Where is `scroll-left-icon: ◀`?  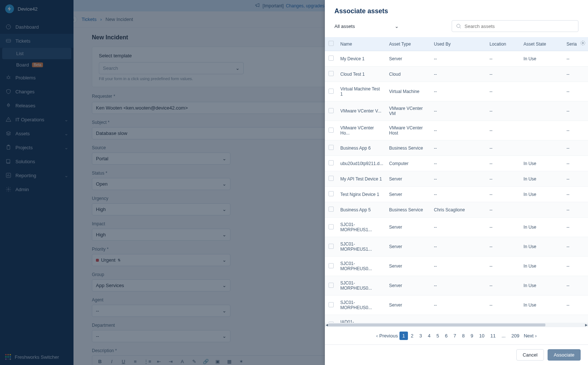 scroll-left-icon: ◀ is located at coordinates (327, 325).